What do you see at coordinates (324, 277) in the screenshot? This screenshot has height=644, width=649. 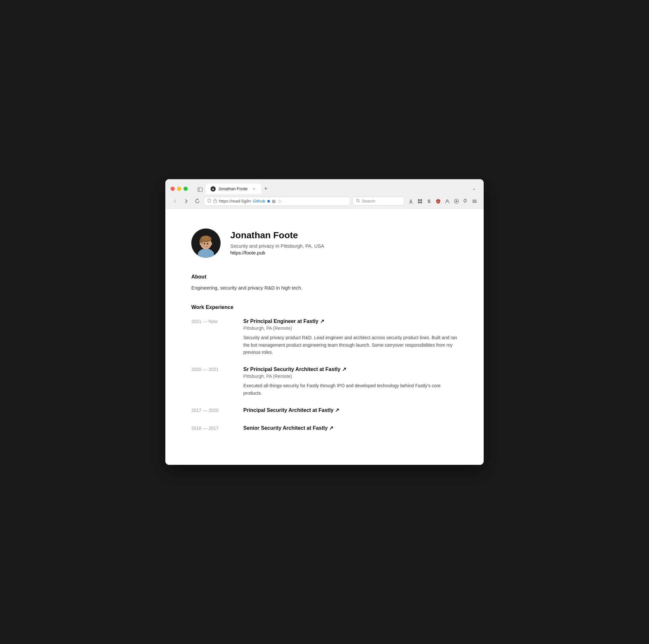 I see `about-section-title: About` at bounding box center [324, 277].